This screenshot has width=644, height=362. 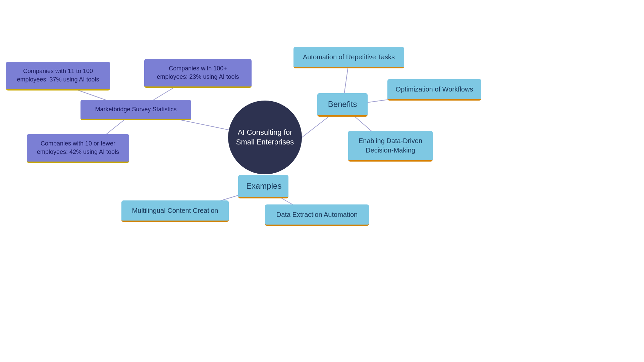 What do you see at coordinates (136, 110) in the screenshot?
I see `survey-hub-node: Marketbridge Survey Statistics` at bounding box center [136, 110].